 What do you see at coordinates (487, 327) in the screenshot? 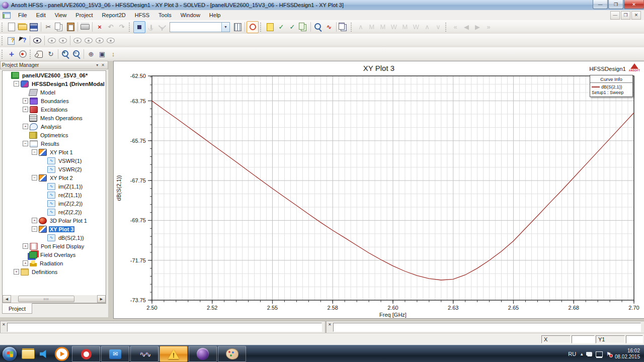
I see `progress-field` at bounding box center [487, 327].